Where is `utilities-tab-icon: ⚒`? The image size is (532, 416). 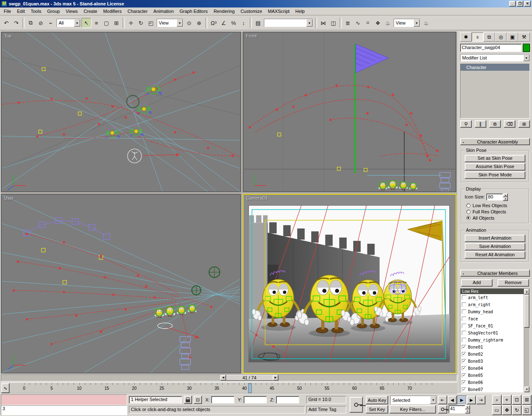
utilities-tab-icon: ⚒ is located at coordinates (524, 37).